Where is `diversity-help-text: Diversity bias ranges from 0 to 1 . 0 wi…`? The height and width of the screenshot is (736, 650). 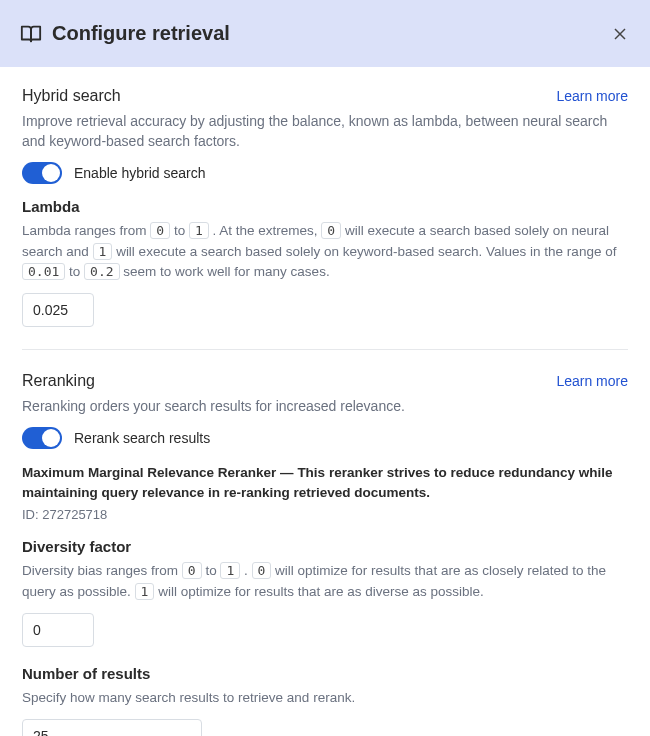
diversity-help-text: Diversity bias ranges from 0 to 1 . 0 wi… is located at coordinates (325, 582).